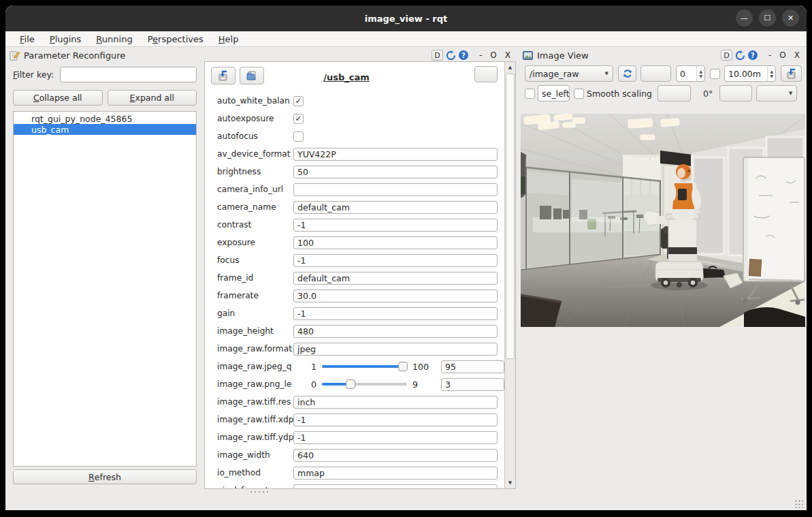 This screenshot has height=517, width=812. What do you see at coordinates (628, 74) in the screenshot?
I see `refresh-icon` at bounding box center [628, 74].